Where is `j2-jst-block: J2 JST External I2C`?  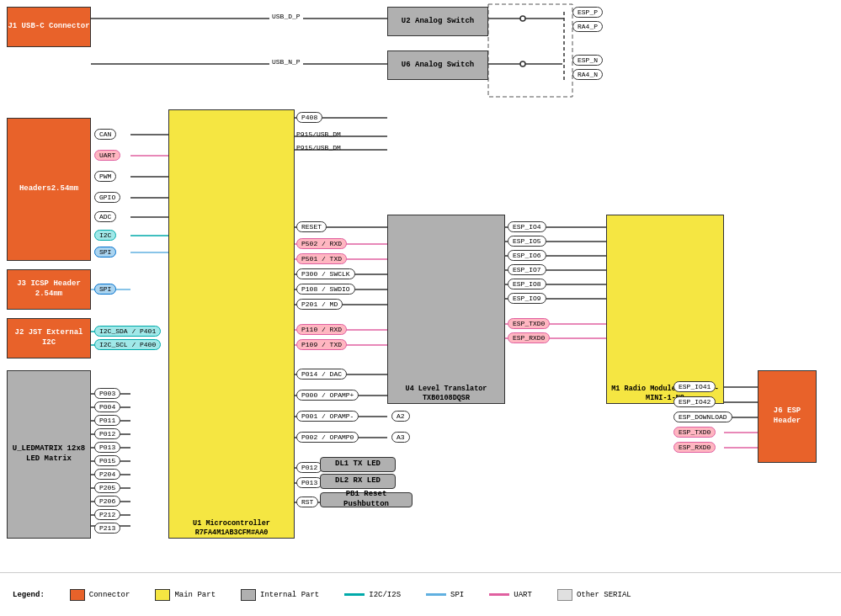
j2-jst-block: J2 JST External I2C is located at coordinates (49, 338).